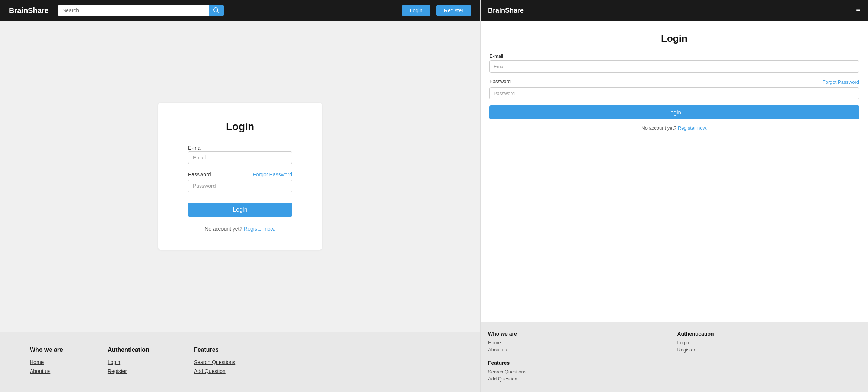  What do you see at coordinates (674, 128) in the screenshot?
I see `right-no-account-text: No account yet? Register now.` at bounding box center [674, 128].